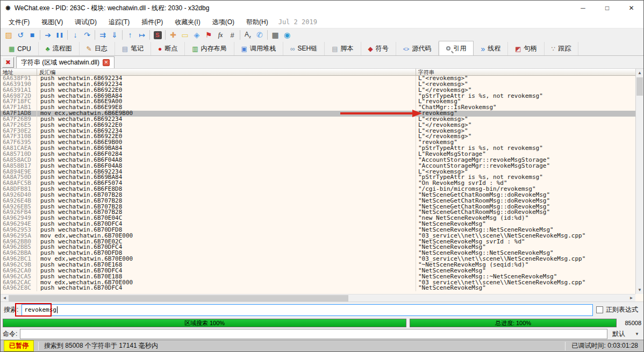 The image size is (644, 352). I want to click on horizontal-scrollbar-thumb, so click(178, 298).